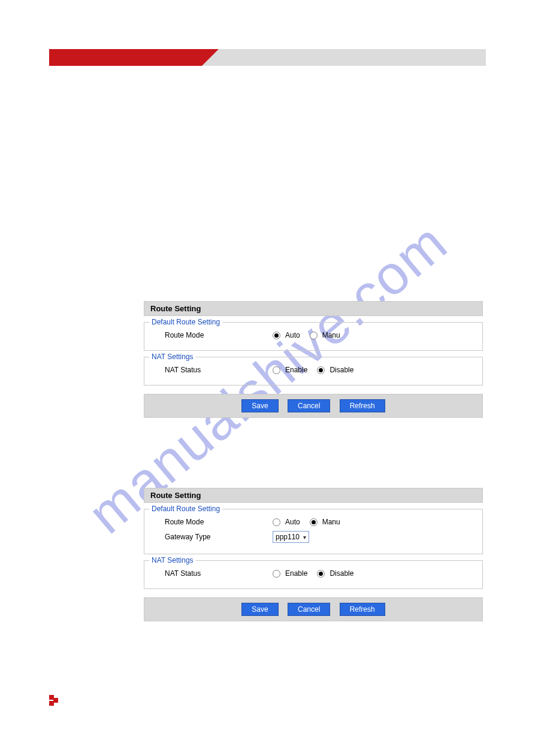 Image resolution: width=535 pixels, height=756 pixels. Describe the element at coordinates (54, 701) in the screenshot. I see `footer-logo-icon` at that location.